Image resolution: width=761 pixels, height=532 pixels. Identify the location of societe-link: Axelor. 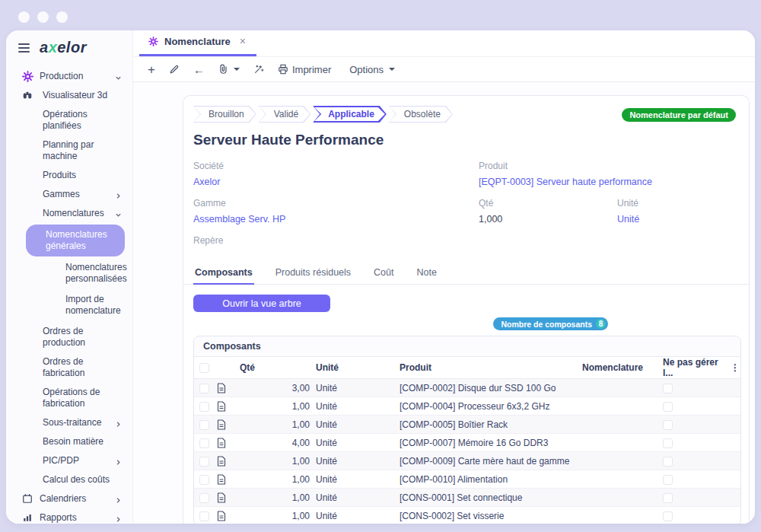
(336, 183).